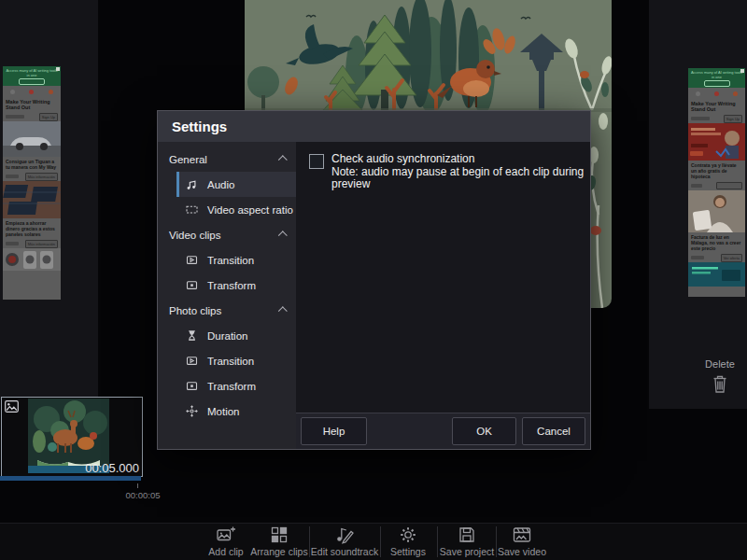 The image size is (747, 560). Describe the element at coordinates (192, 209) in the screenshot. I see `aspect-ratio-icon` at that location.